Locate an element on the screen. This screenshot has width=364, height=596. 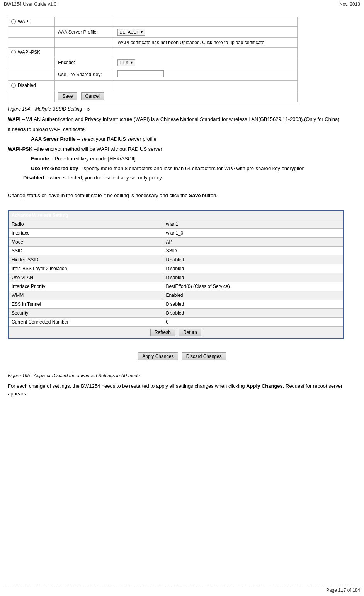
wapipsk-empty-value is located at coordinates (206, 53).